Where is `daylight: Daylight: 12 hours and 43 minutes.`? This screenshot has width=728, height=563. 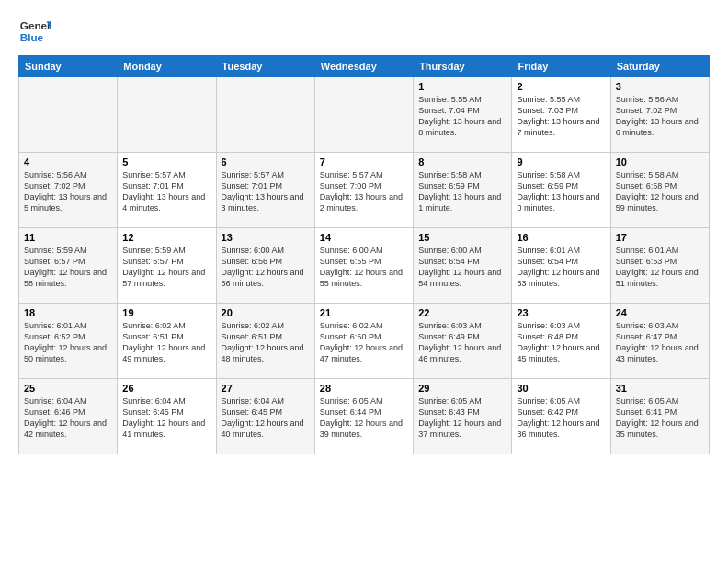 daylight: Daylight: 12 hours and 43 minutes. is located at coordinates (657, 353).